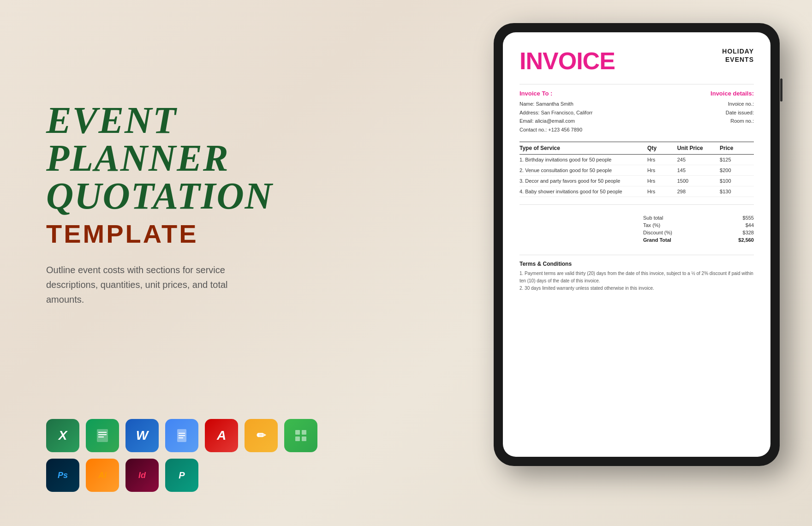 The height and width of the screenshot is (526, 812). I want to click on table-row: 3. Decor and party favors good for 50 pe…, so click(637, 181).